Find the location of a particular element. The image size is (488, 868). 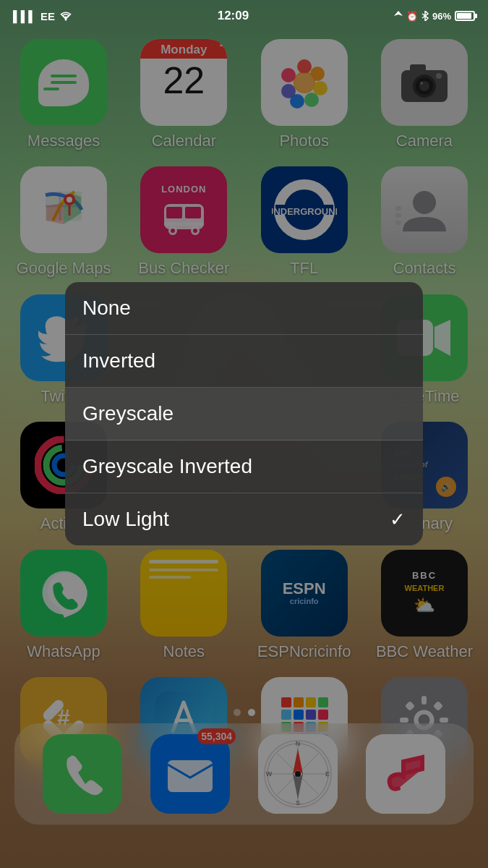

menu-item-greyscale-label: Greyscale is located at coordinates (128, 414).